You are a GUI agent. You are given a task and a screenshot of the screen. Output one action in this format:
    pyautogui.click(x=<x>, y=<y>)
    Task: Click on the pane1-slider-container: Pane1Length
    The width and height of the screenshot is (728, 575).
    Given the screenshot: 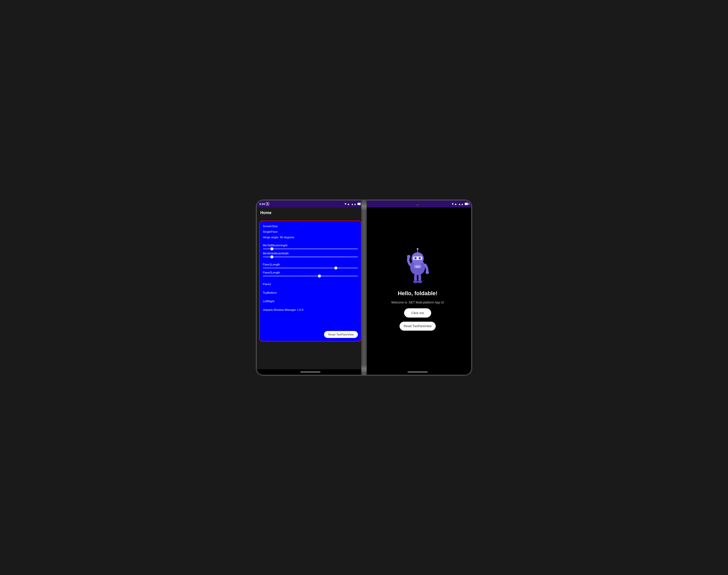 What is the action you would take?
    pyautogui.click(x=310, y=266)
    